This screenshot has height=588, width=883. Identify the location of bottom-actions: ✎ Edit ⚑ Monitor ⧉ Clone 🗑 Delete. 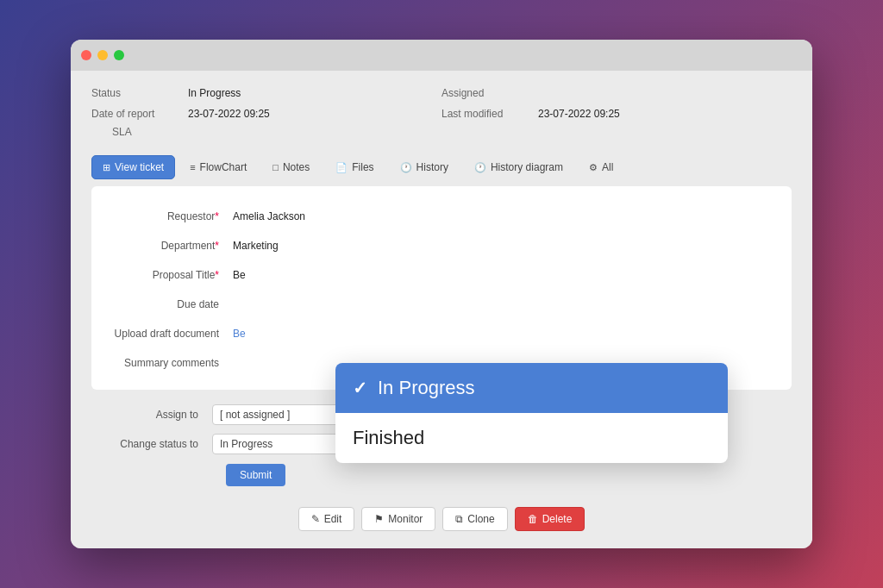
(442, 519).